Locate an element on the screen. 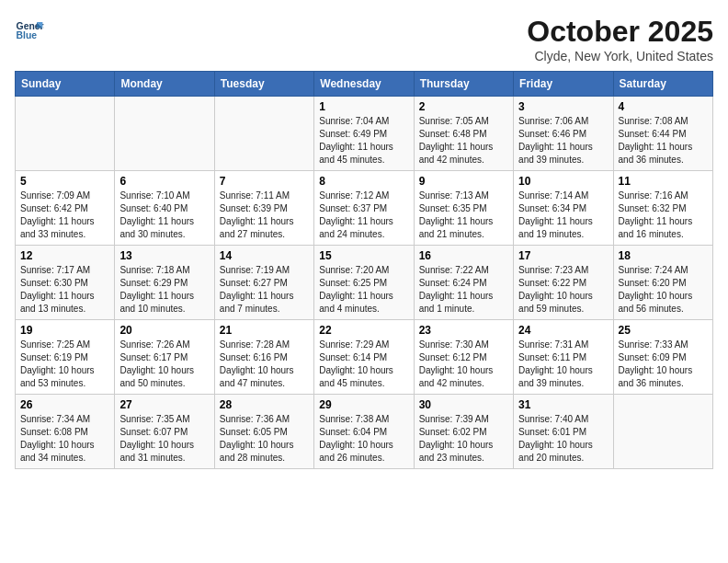  location: Clyde, New York, United States is located at coordinates (620, 56).